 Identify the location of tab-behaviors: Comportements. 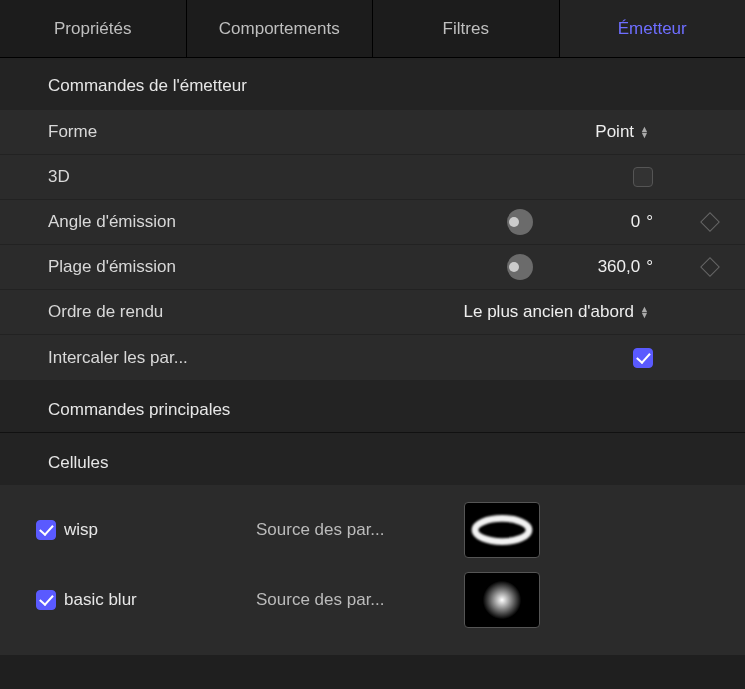
(280, 28).